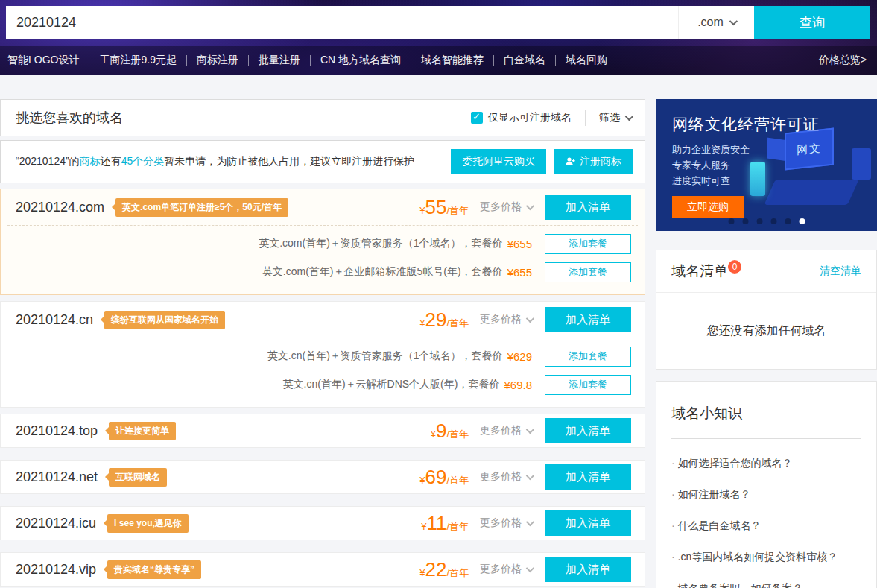  What do you see at coordinates (802, 221) in the screenshot?
I see `carousel-dot-active` at bounding box center [802, 221].